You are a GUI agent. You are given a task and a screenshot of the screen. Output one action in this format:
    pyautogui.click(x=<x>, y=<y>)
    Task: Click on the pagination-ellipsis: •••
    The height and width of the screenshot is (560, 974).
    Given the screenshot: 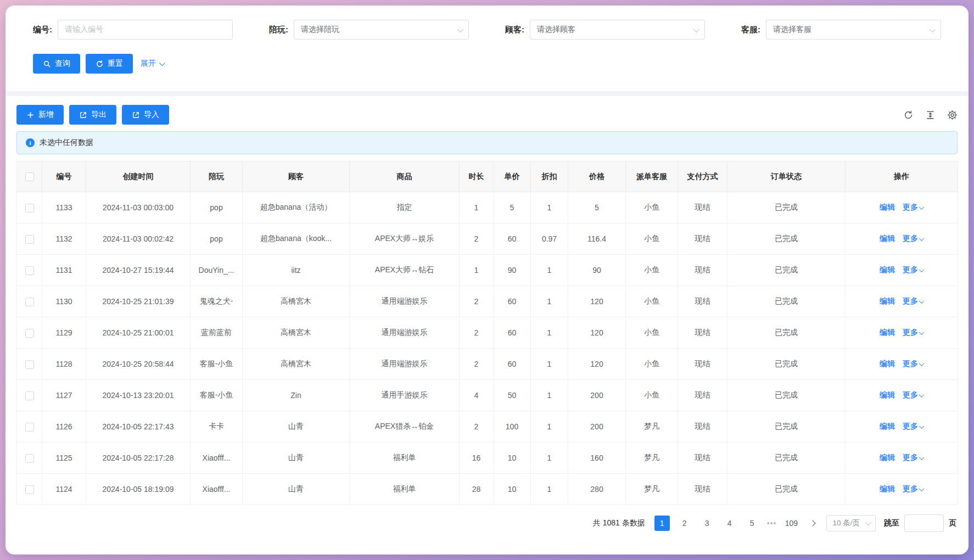 What is the action you would take?
    pyautogui.click(x=772, y=523)
    